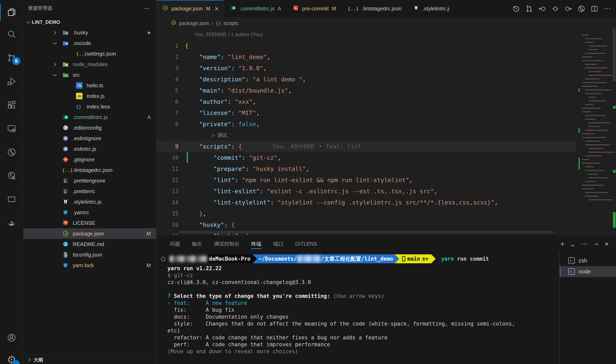 This screenshot has height=364, width=616. I want to click on launch-profile-chevron-icon, so click(573, 244).